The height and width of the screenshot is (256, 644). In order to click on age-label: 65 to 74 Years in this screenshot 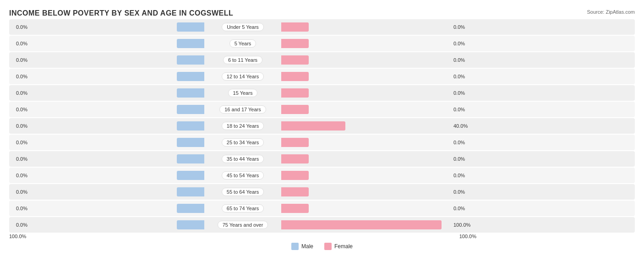, I will do `click(243, 208)`.